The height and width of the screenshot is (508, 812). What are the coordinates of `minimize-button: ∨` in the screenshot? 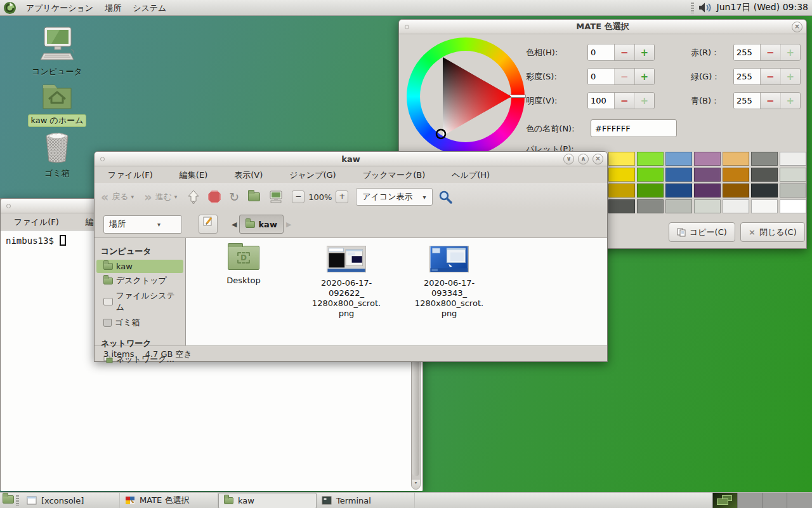 It's located at (568, 159).